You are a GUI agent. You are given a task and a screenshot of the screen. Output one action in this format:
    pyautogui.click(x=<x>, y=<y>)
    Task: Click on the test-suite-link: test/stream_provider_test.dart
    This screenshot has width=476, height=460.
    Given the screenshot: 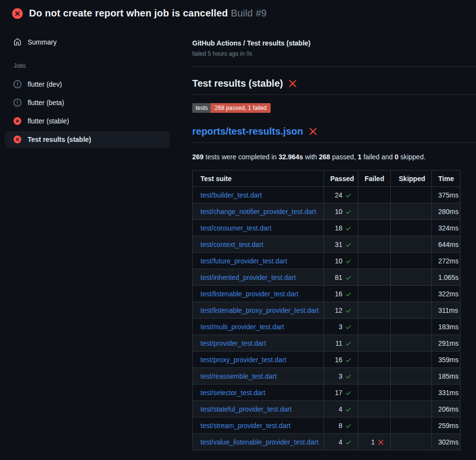 What is the action you would take?
    pyautogui.click(x=246, y=426)
    